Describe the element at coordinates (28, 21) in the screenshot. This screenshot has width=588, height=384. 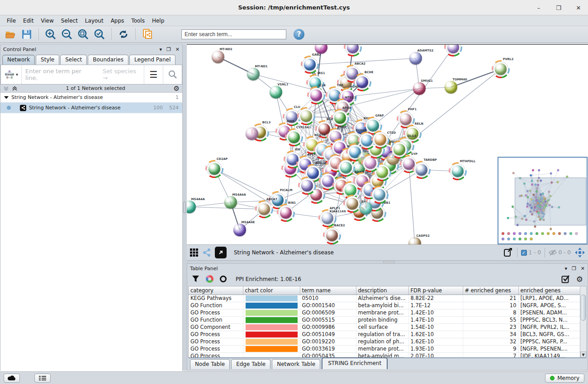
I see `menu-item-edit: Edit` at that location.